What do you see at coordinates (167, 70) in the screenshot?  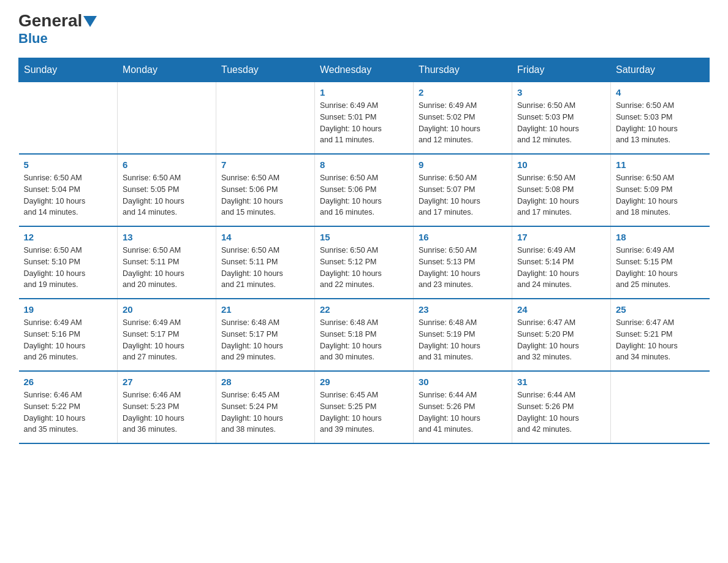 I see `header-monday: Monday` at bounding box center [167, 70].